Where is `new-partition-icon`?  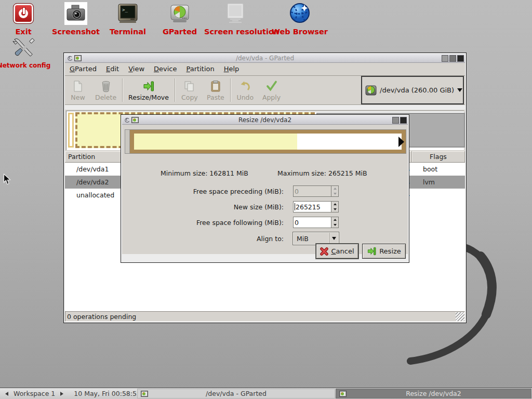 new-partition-icon is located at coordinates (78, 86).